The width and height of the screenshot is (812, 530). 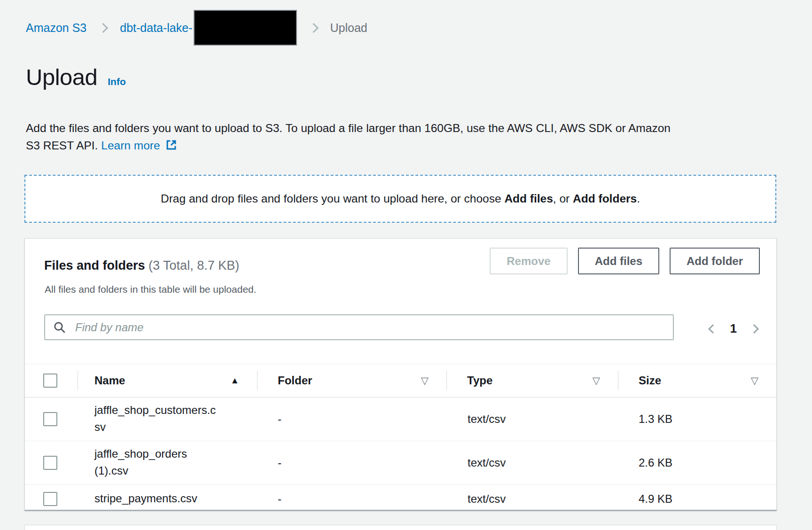 What do you see at coordinates (167, 463) in the screenshot?
I see `file-name-cell: jaffle_shop_orders (1).csv` at bounding box center [167, 463].